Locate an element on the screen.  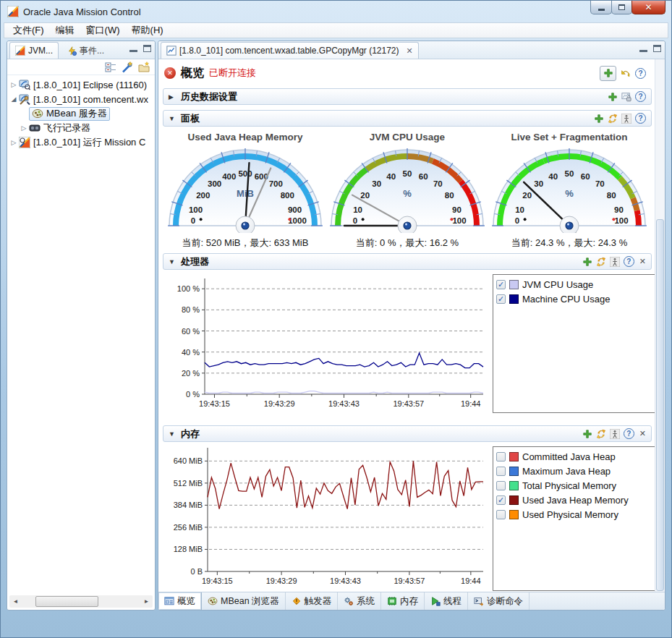
menu-item: 窗口(W) is located at coordinates (103, 30).